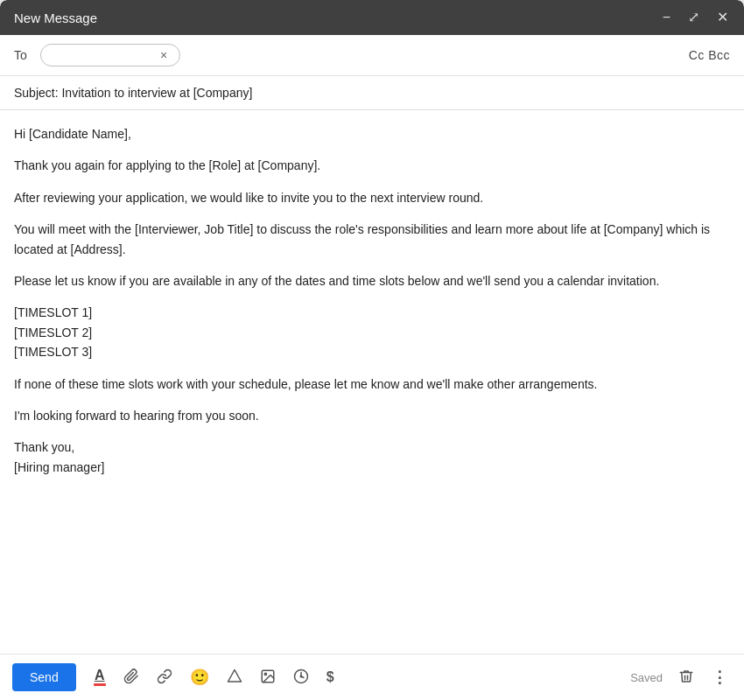  Describe the element at coordinates (686, 677) in the screenshot. I see `trash-button` at that location.